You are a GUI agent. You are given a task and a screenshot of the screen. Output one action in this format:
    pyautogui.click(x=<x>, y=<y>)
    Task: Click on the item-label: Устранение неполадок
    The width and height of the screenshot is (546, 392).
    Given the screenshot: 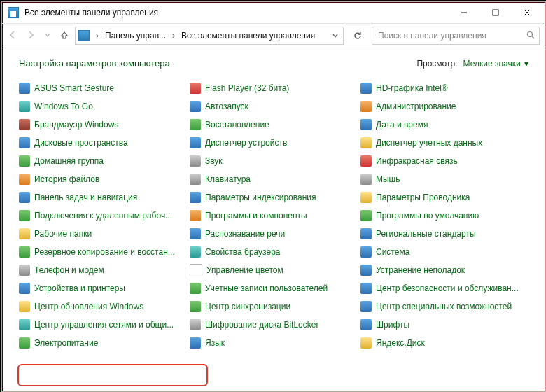 What is the action you would take?
    pyautogui.click(x=452, y=270)
    